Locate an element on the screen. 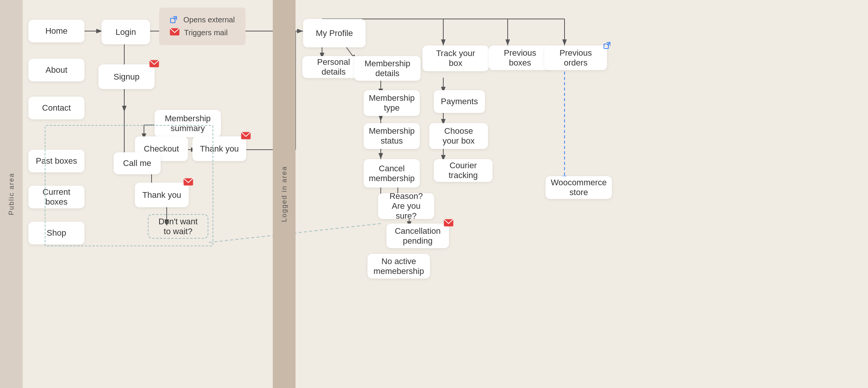  previous-orders-node: Previous orders is located at coordinates (576, 58).